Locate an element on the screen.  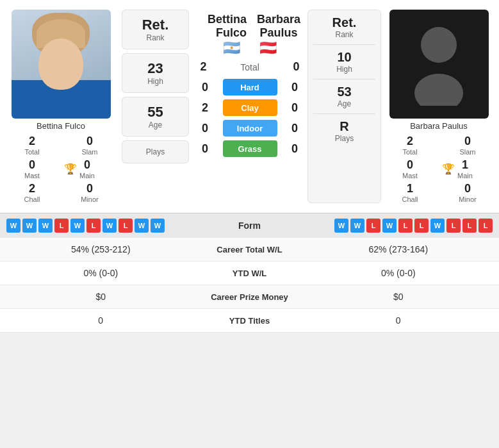
trophy-icon-left: 🏆 is located at coordinates (70, 169).